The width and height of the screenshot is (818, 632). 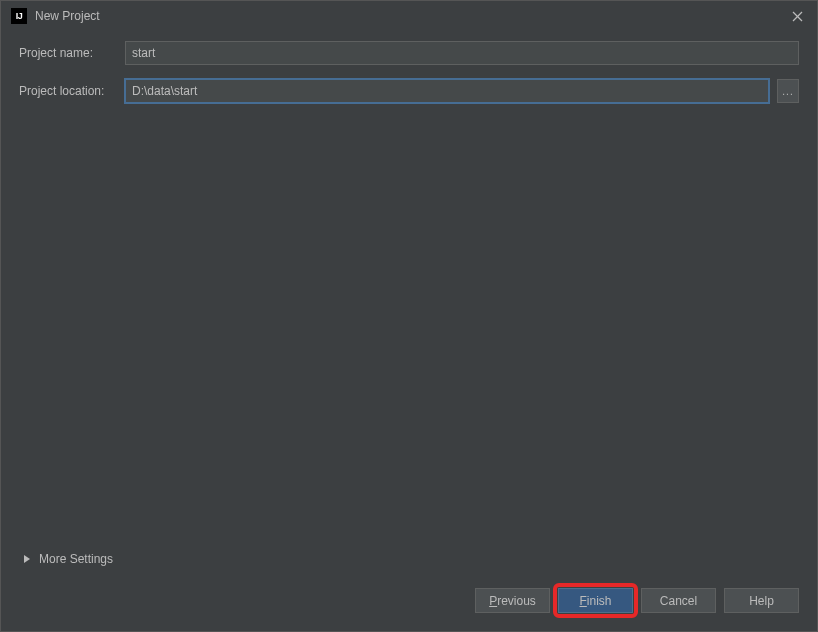 I want to click on project-location-label: Project location:, so click(x=68, y=91).